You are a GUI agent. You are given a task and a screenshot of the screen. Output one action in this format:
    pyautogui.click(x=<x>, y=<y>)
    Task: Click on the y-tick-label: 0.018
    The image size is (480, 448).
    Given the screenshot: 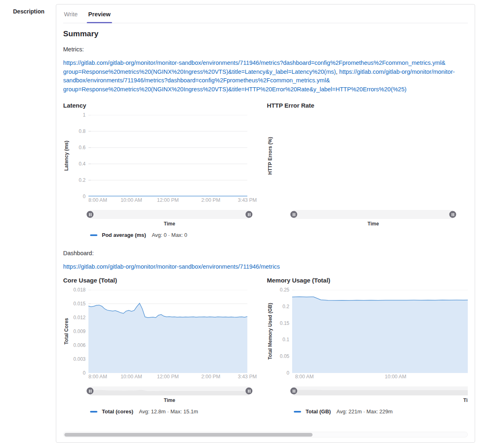 What is the action you would take?
    pyautogui.click(x=79, y=290)
    